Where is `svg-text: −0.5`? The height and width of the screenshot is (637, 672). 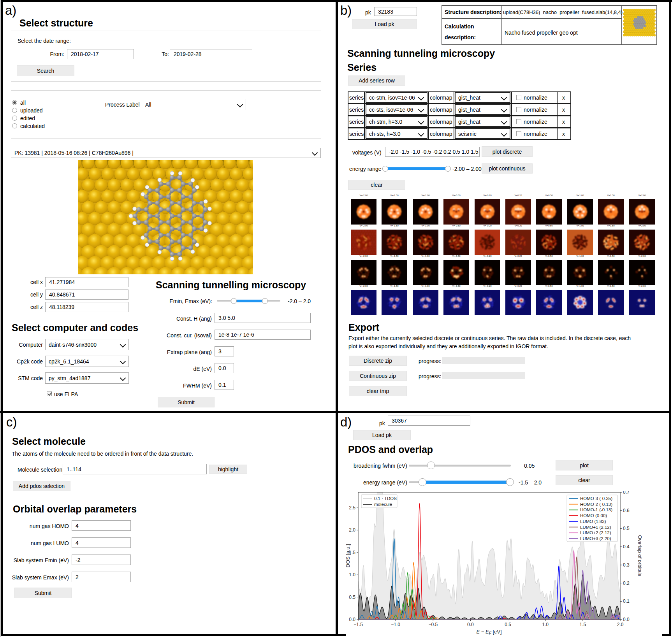 svg-text: −0.5 is located at coordinates (433, 625).